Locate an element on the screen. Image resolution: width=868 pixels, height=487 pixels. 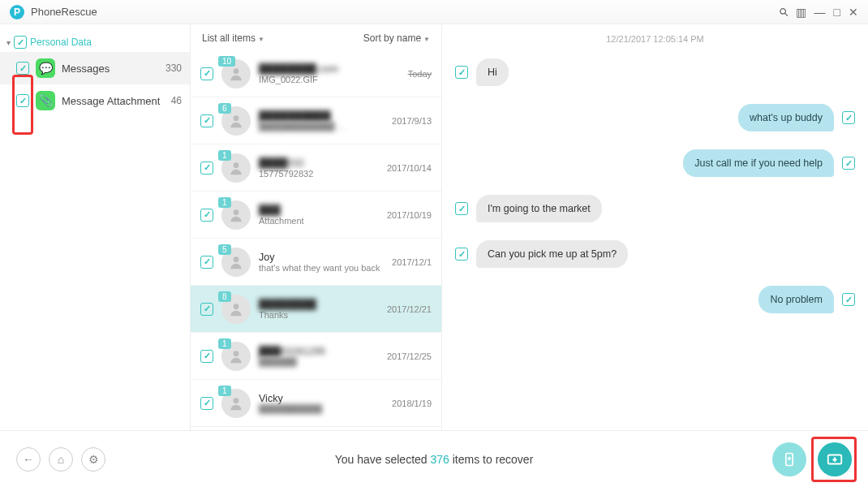
conversation-name: ████332 is located at coordinates (319, 163).